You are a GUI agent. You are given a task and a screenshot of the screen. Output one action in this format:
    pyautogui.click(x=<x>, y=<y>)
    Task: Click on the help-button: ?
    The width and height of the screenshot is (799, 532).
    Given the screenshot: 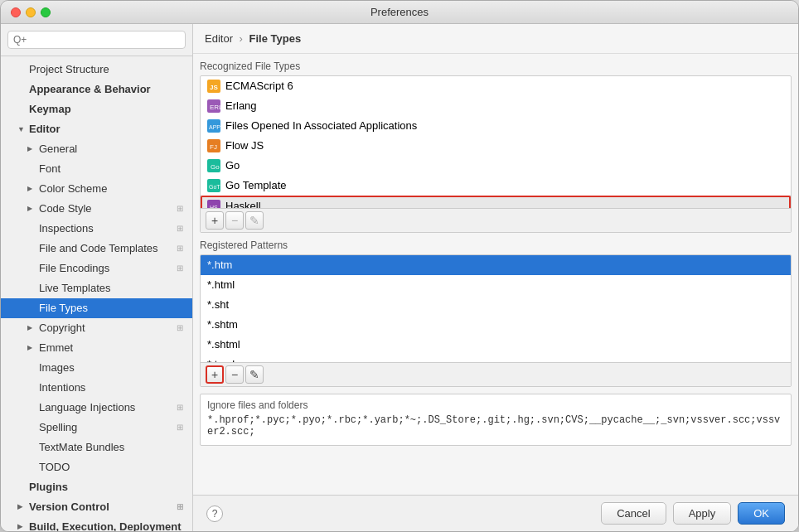 What is the action you would take?
    pyautogui.click(x=215, y=514)
    